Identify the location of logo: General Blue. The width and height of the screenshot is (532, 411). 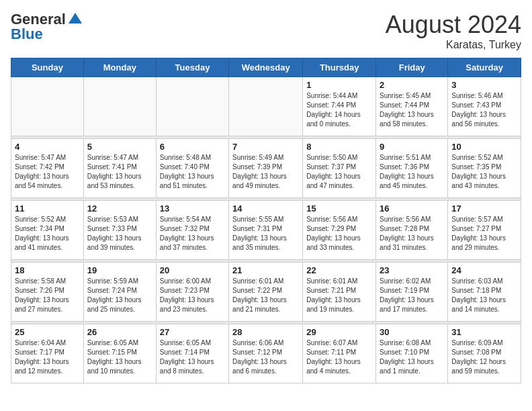
(47, 27).